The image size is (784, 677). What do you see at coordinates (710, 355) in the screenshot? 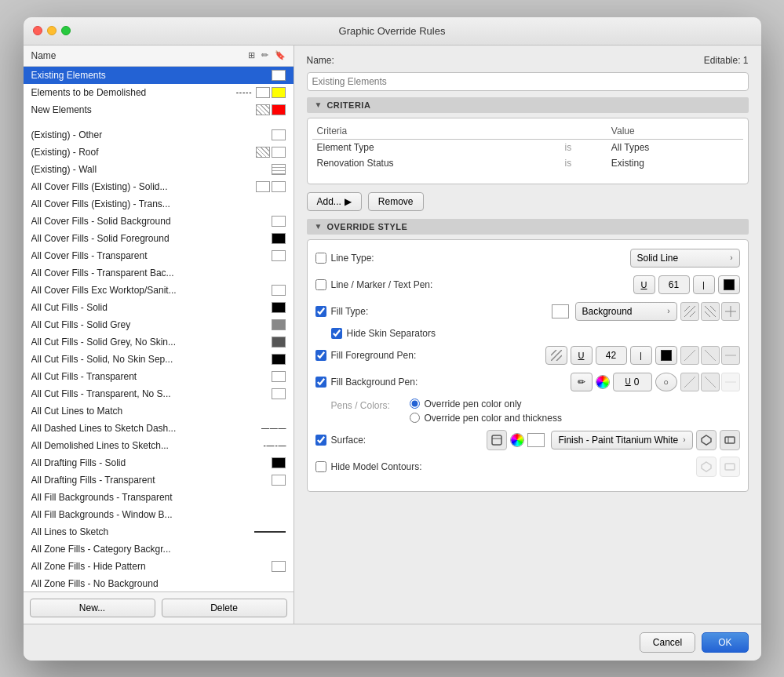
I see `fg-diag-btn` at bounding box center [710, 355].